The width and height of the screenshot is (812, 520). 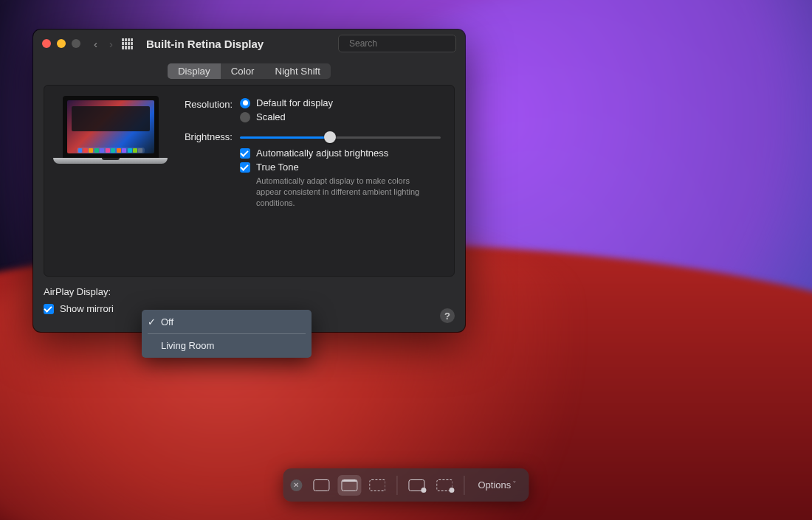 What do you see at coordinates (340, 117) in the screenshot?
I see `resolution-scaled-radio: Scaled` at bounding box center [340, 117].